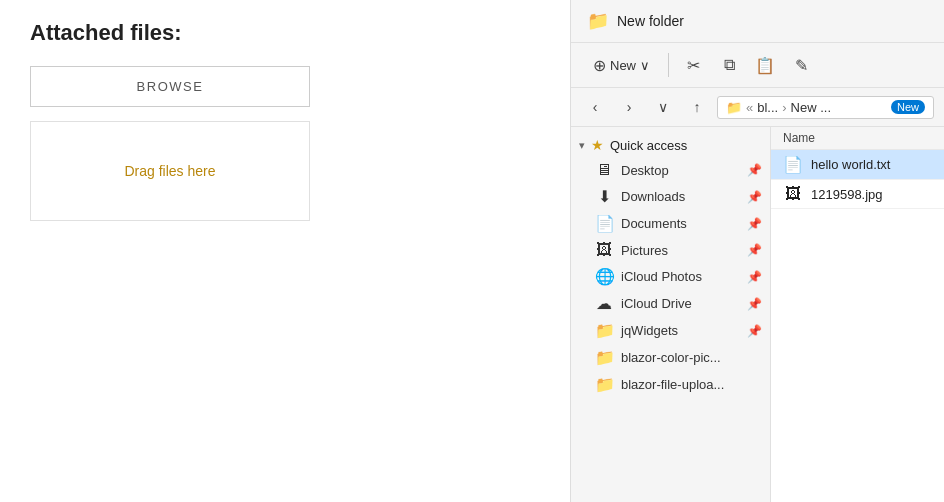 The width and height of the screenshot is (944, 502). Describe the element at coordinates (604, 250) in the screenshot. I see `sidebar-item-icon-3: 🖼` at that location.